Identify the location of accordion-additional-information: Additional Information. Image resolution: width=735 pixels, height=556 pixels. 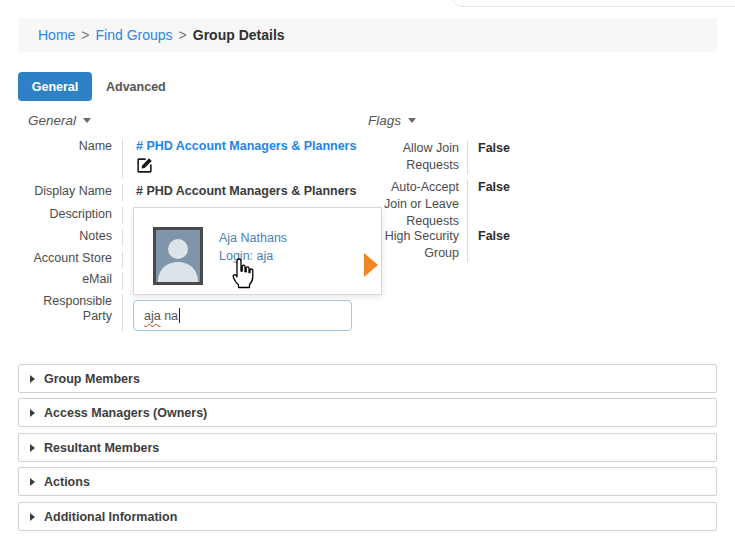
(368, 516).